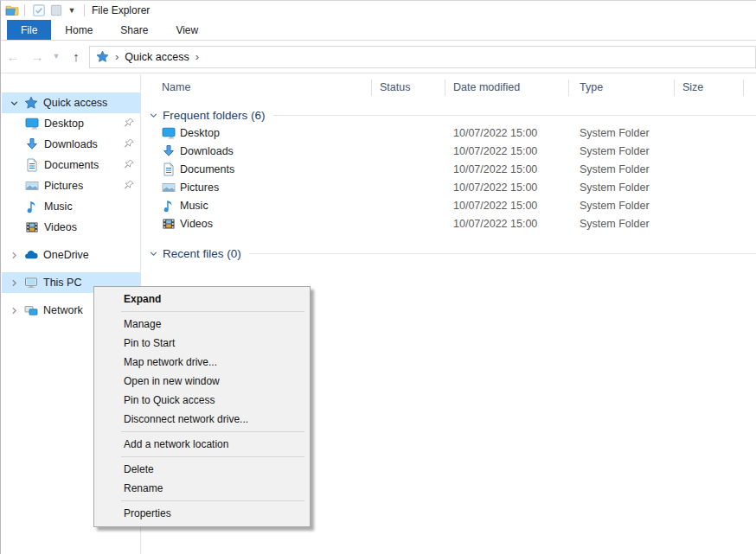 Image resolution: width=756 pixels, height=554 pixels. What do you see at coordinates (157, 57) in the screenshot?
I see `breadcrumb-location: Quick access` at bounding box center [157, 57].